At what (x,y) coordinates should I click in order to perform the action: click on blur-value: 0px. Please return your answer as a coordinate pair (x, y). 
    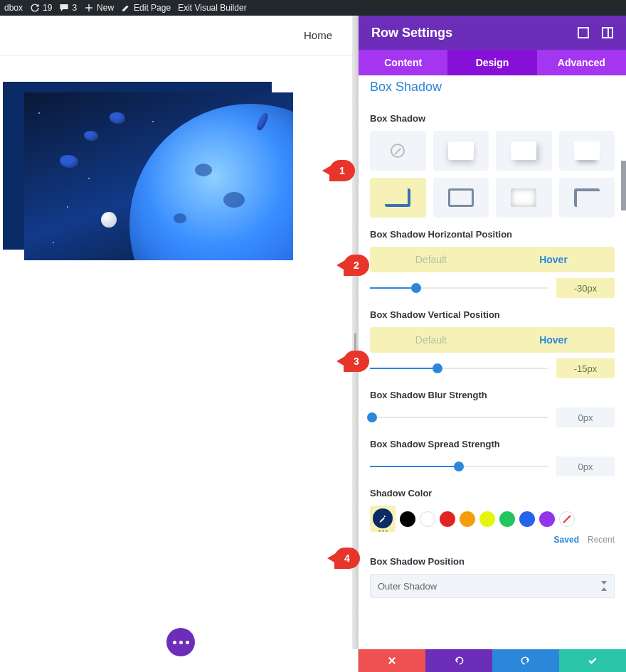
    Looking at the image, I should click on (585, 417).